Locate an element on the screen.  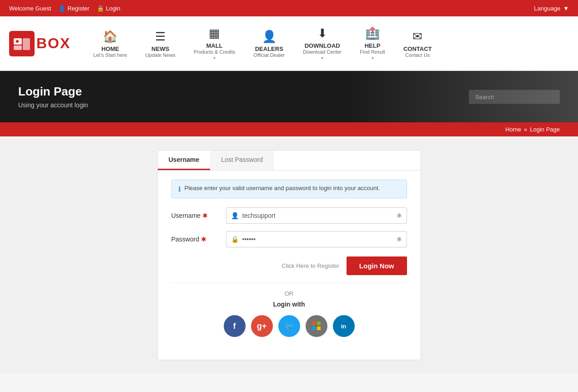
twitter-icon: 🐦 is located at coordinates (289, 326).